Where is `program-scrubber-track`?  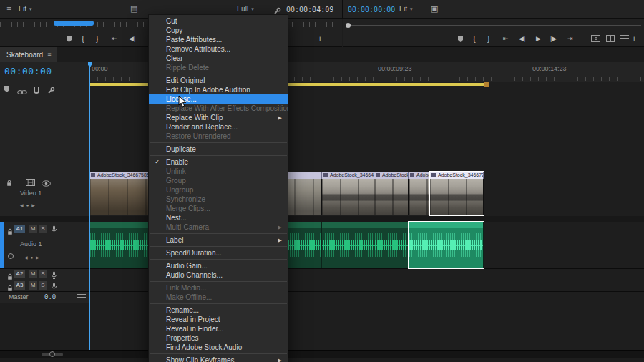 program-scrubber-track is located at coordinates (494, 26).